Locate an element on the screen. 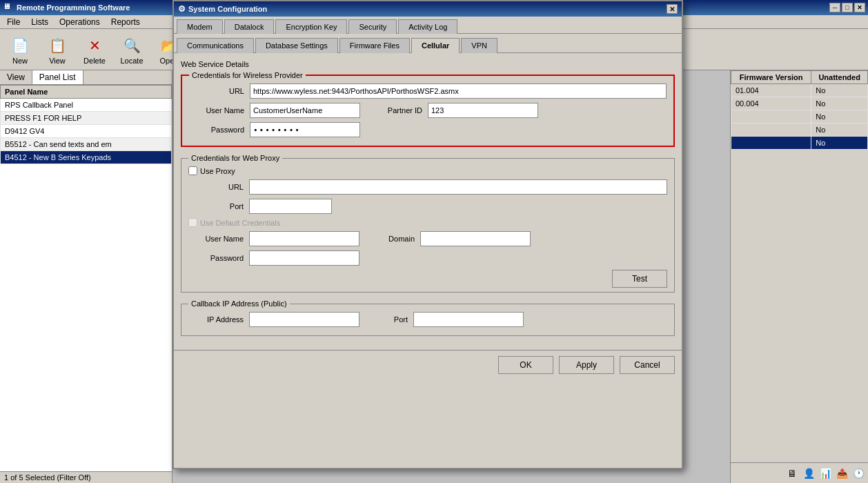  panel-name-header: Panel Name is located at coordinates (86, 92).